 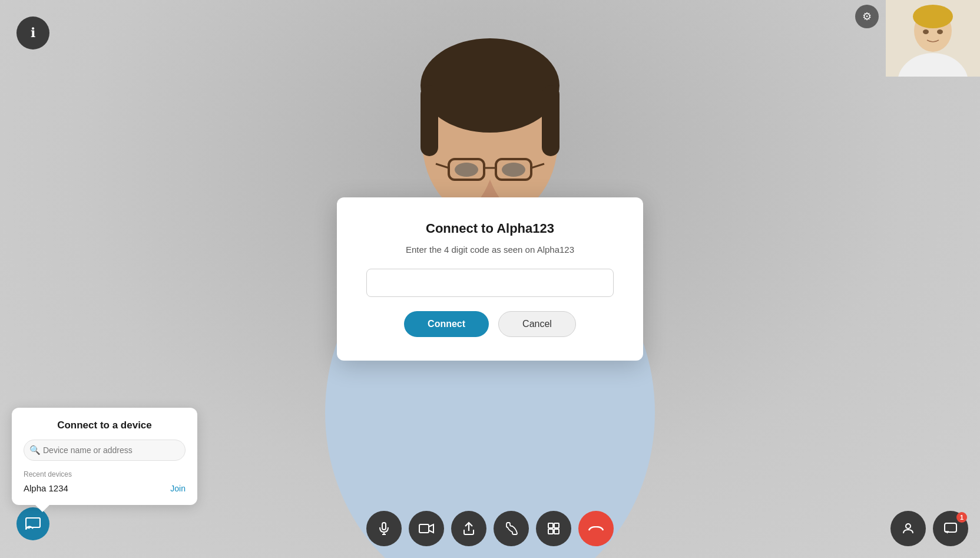 What do you see at coordinates (490, 324) in the screenshot?
I see `modal-actions: Connect Cancel` at bounding box center [490, 324].